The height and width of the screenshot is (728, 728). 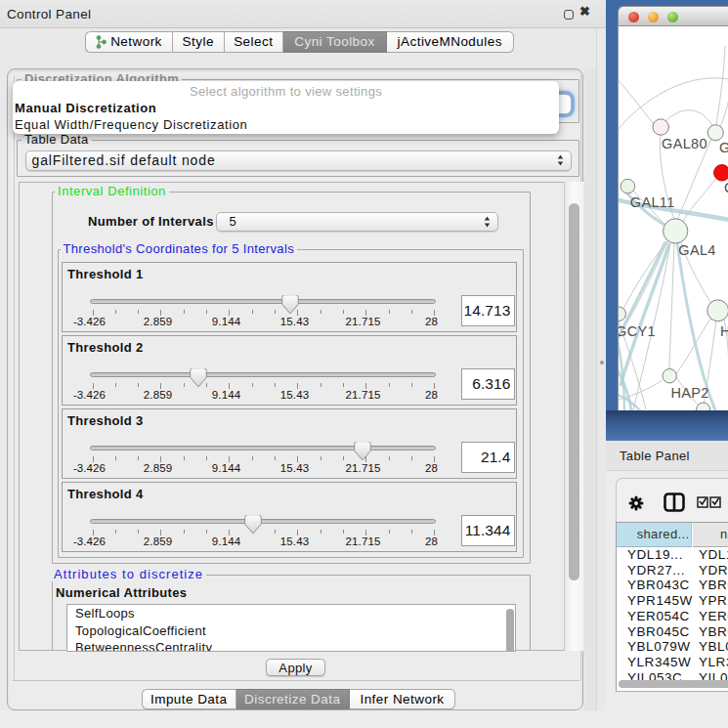 What do you see at coordinates (724, 331) in the screenshot?
I see `svg-text: H` at bounding box center [724, 331].